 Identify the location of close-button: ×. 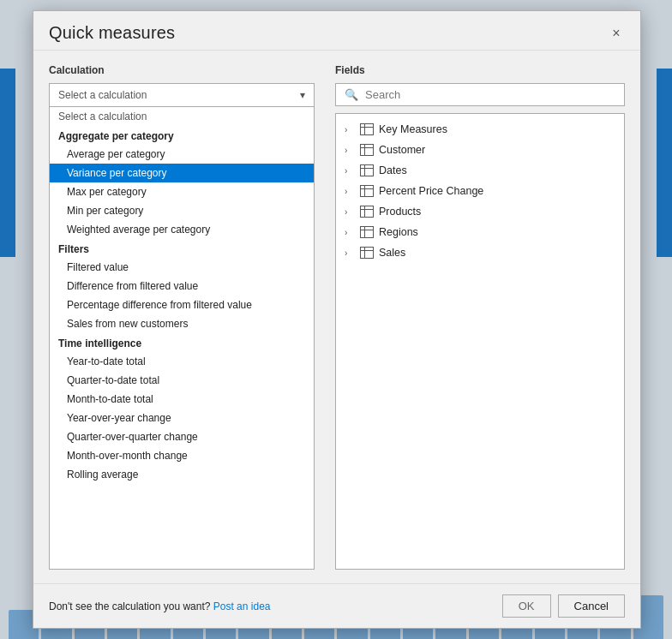
(616, 33).